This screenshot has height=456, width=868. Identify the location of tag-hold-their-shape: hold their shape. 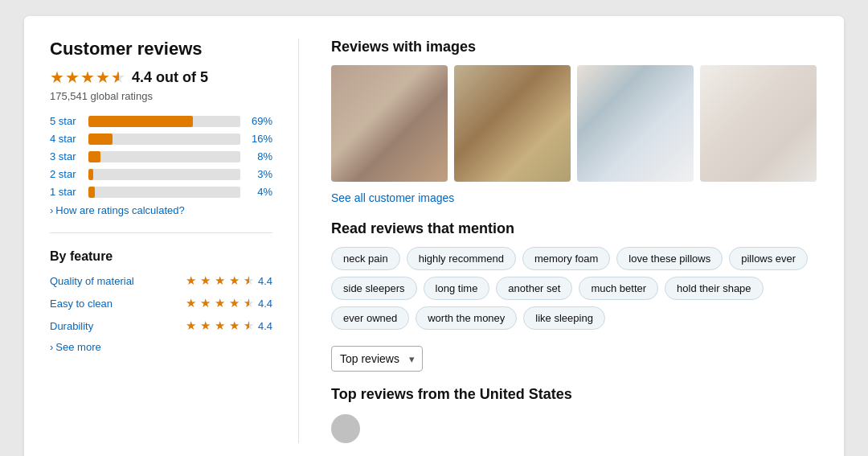
(714, 288).